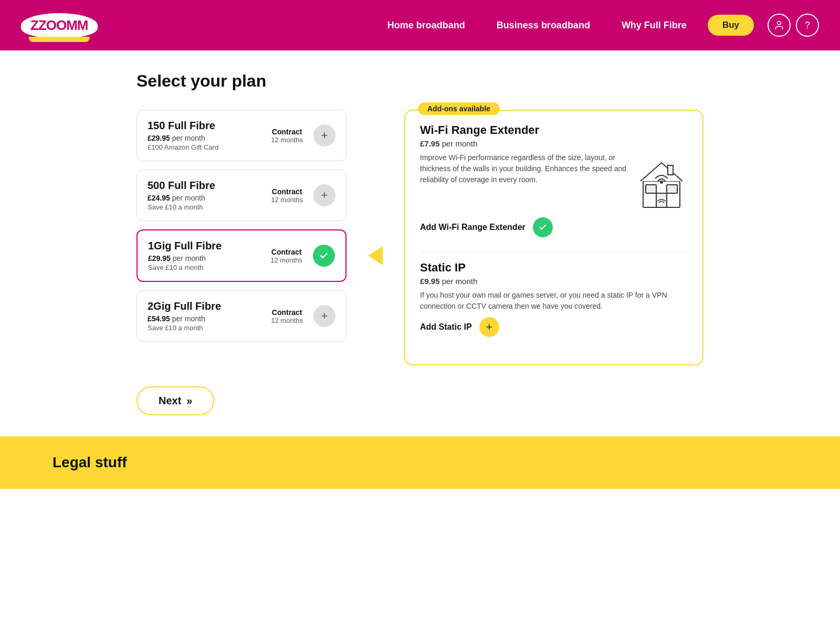  I want to click on nav-business-broadband: Business broadband, so click(543, 25).